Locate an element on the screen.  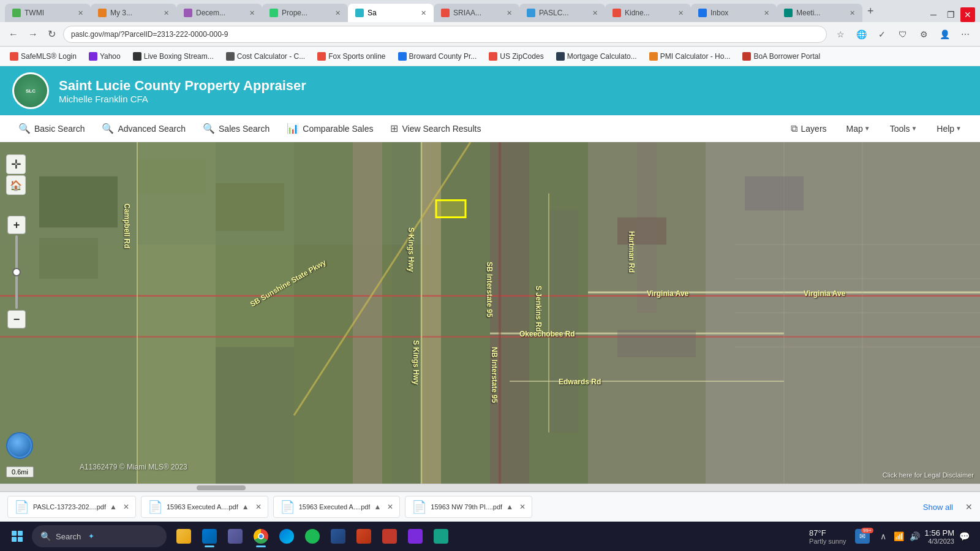
download-filename: 15963 NW 79th Pl....pdf is located at coordinates (467, 507).